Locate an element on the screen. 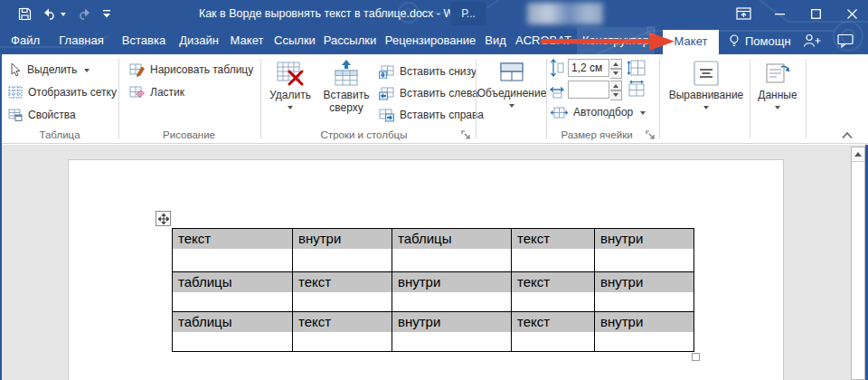  customize-qat-button is located at coordinates (107, 14).